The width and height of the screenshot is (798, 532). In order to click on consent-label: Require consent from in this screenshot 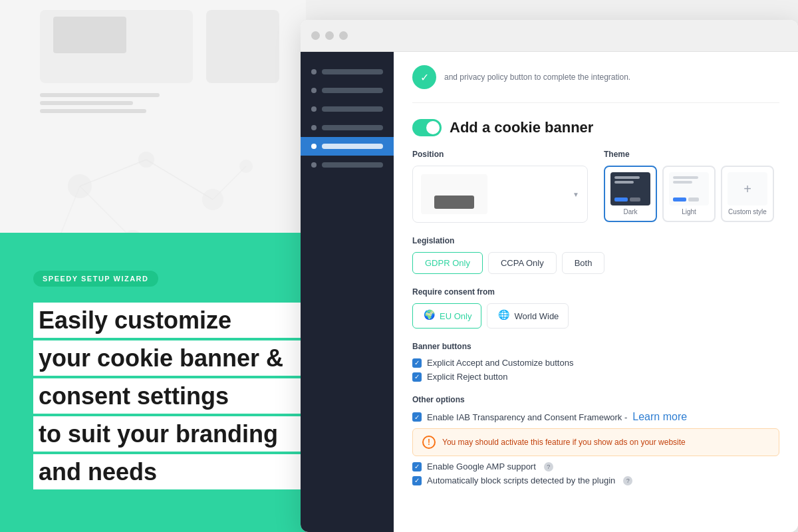, I will do `click(596, 292)`.